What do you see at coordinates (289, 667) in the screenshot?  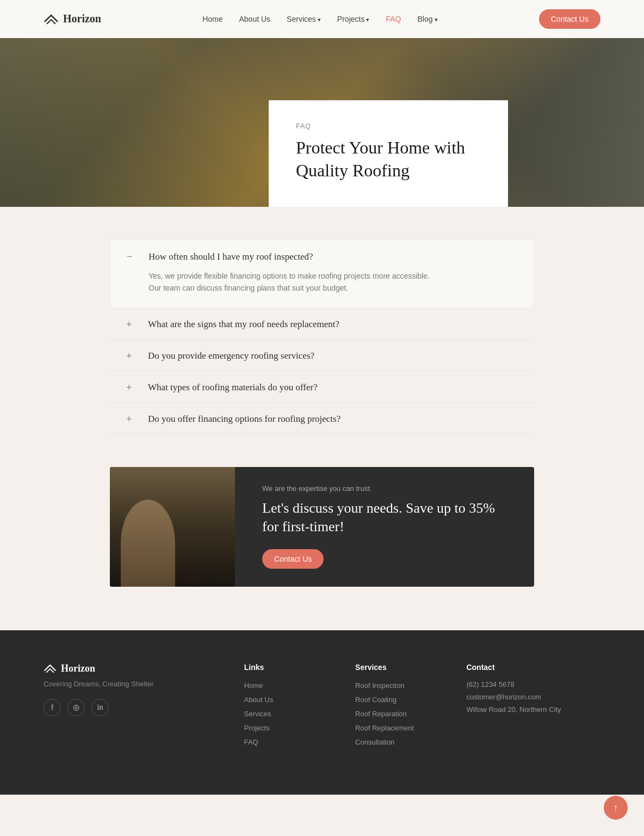 I see `footer-links-heading: Links` at bounding box center [289, 667].